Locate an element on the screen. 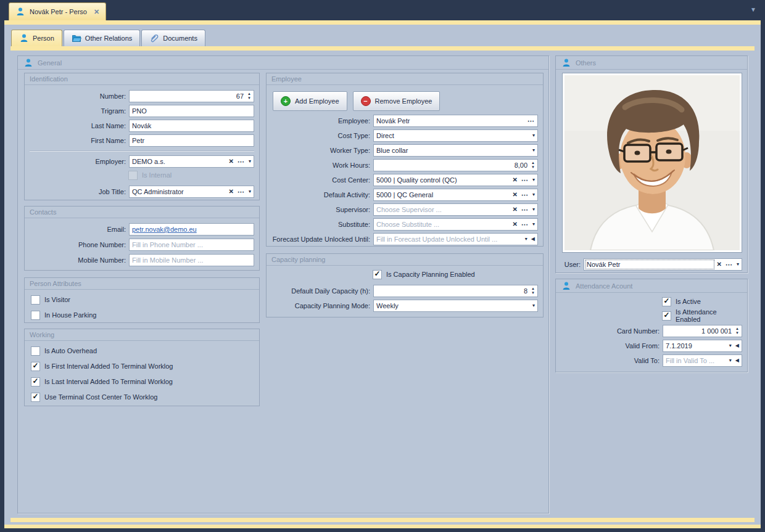 This screenshot has width=765, height=532. employer-lookup-field: DEMO a.s. ✕ ⋯ ▾ is located at coordinates (191, 162).